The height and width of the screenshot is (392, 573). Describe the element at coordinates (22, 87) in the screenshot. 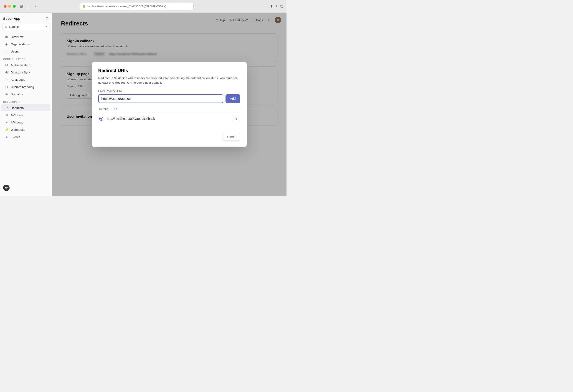

I see `sidebar-item-label: Custom branding` at that location.